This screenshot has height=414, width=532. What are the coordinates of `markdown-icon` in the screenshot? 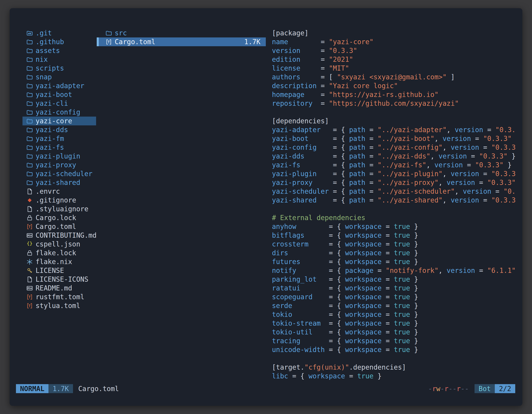 It's located at (30, 235).